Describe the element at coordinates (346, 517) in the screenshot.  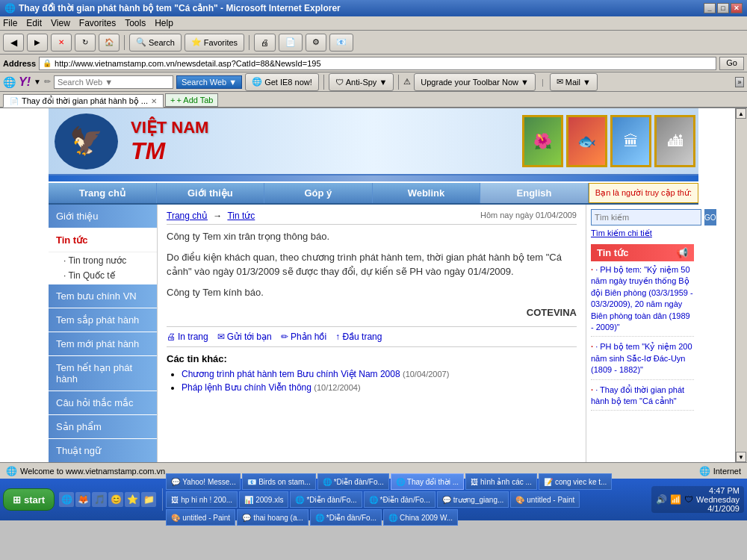
I see `taskbar-app-14: 🌐*Diễn đàn/Fo...` at that location.